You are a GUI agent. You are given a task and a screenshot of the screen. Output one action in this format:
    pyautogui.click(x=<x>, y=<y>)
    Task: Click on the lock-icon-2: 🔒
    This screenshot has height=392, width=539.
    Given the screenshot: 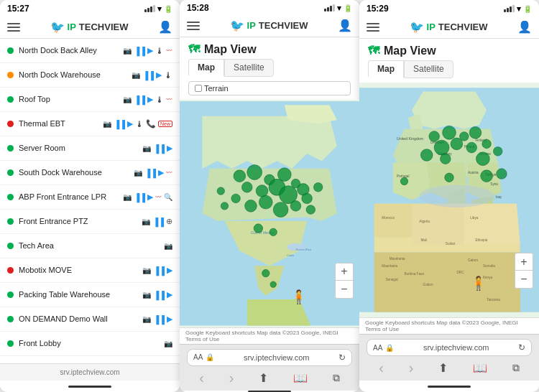 What is the action you would take?
    pyautogui.click(x=210, y=358)
    